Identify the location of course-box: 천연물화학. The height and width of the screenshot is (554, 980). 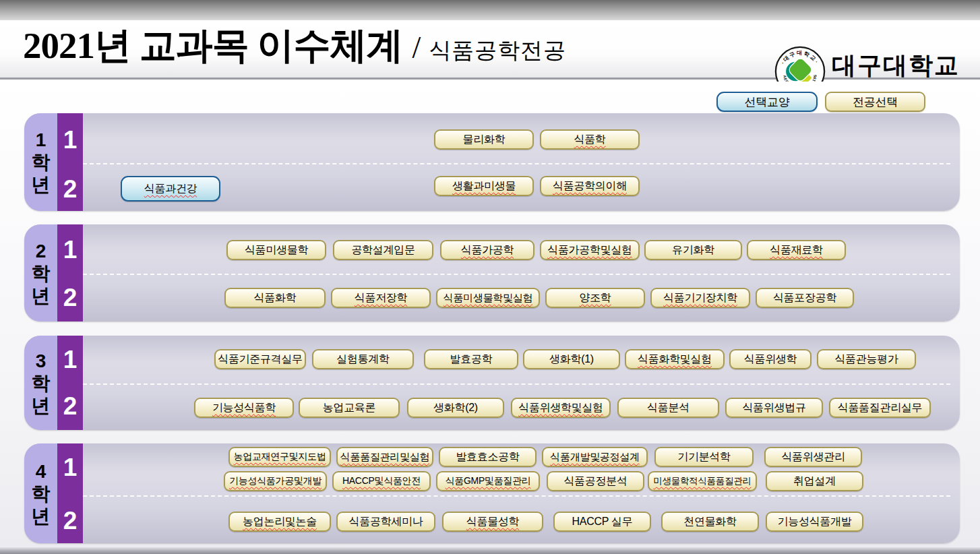
(710, 522).